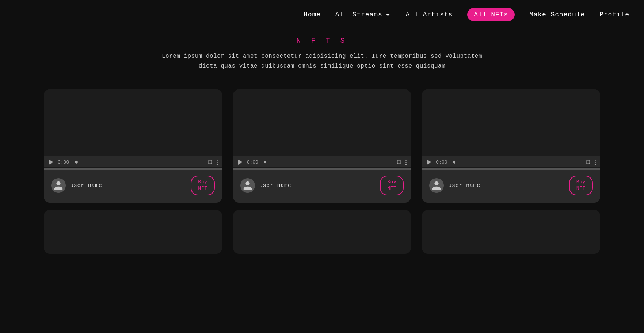 The width and height of the screenshot is (644, 333). What do you see at coordinates (322, 54) in the screenshot?
I see `page-header: N F T S Lorem ipsum dolor sit amet conse…` at bounding box center [322, 54].